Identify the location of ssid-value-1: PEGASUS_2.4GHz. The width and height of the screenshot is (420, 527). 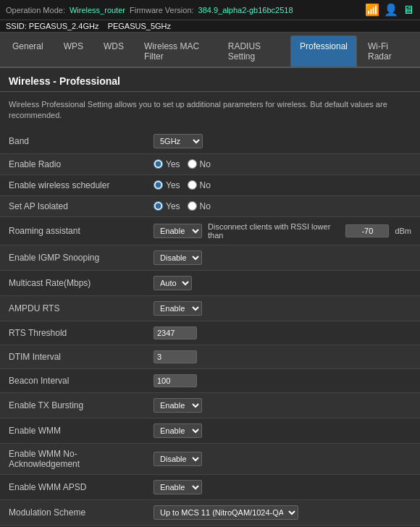
(64, 26).